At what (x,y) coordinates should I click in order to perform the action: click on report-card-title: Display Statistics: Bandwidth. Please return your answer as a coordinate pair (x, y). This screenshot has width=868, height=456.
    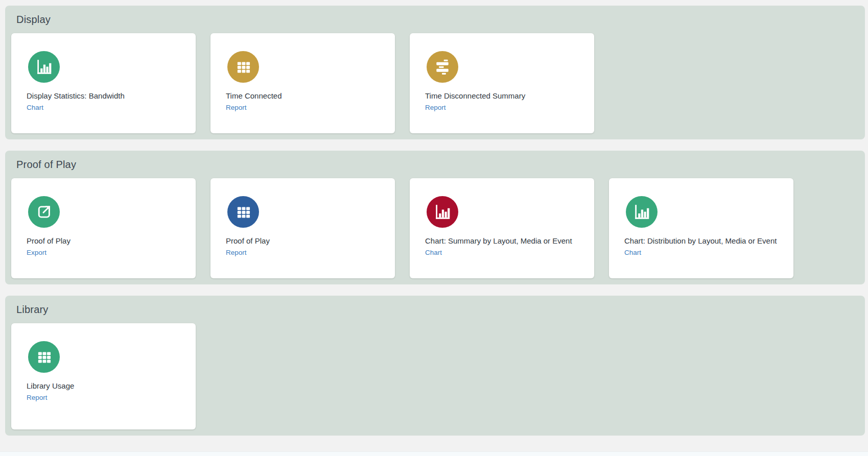
    Looking at the image, I should click on (105, 96).